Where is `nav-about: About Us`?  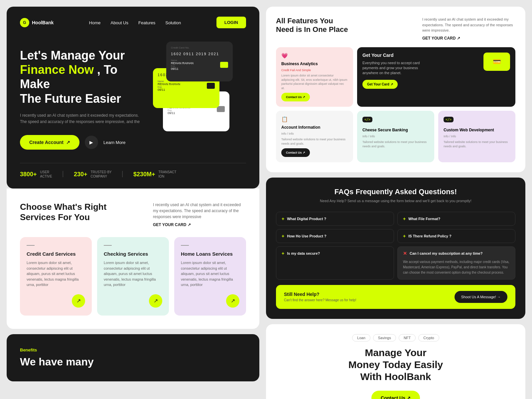 nav-about: About Us is located at coordinates (120, 23).